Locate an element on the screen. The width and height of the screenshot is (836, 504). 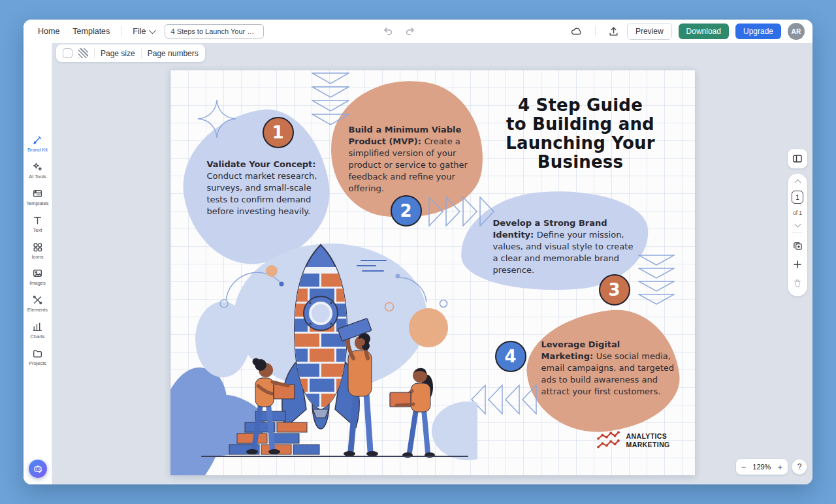
infographic-title: 4 Step Guide to Building and Launching Y… is located at coordinates (579, 134).